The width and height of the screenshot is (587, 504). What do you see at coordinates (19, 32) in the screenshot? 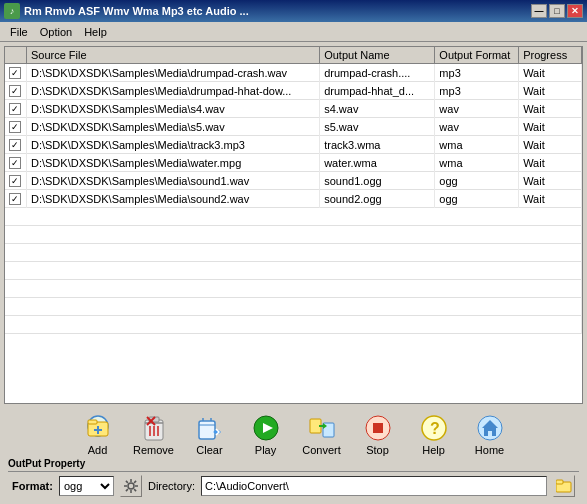
I see `menu-file: File` at bounding box center [19, 32].